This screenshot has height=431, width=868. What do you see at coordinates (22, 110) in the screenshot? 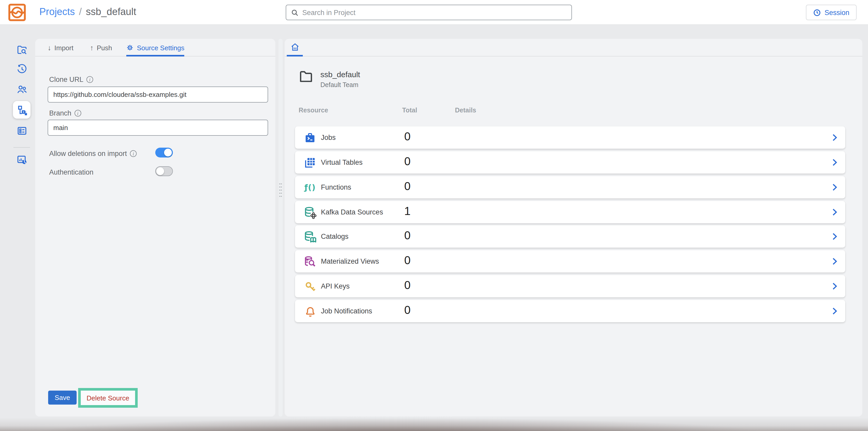
I see `source-control-icon` at bounding box center [22, 110].